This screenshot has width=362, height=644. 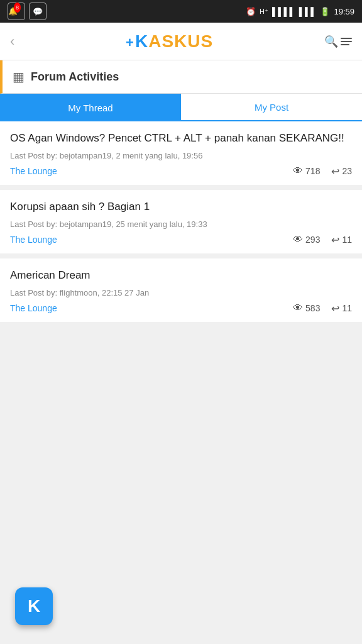 What do you see at coordinates (181, 293) in the screenshot?
I see `thread-meta: Last Post by: flightmoon, 22:15 27 Jan` at bounding box center [181, 293].